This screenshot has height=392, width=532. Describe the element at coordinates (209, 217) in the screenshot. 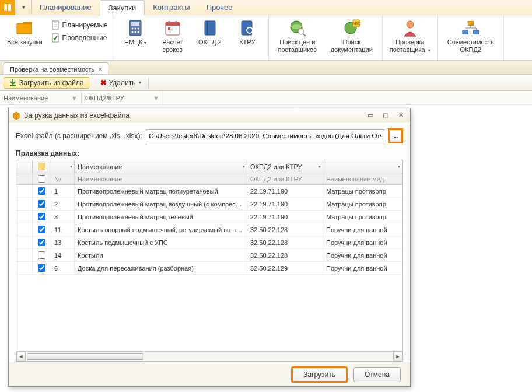

I see `table-row: 3Противопролежневый матрац гелевый22.19.…` at that location.